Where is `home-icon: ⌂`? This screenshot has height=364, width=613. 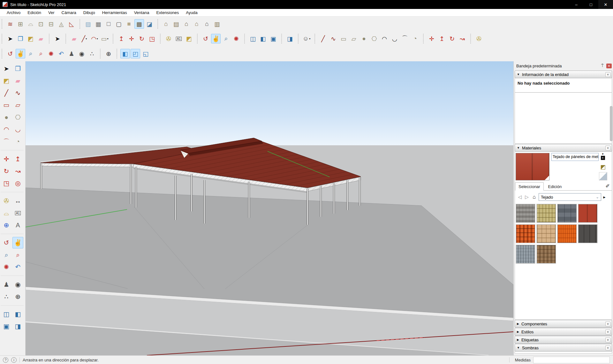 home-icon: ⌂ is located at coordinates (534, 197).